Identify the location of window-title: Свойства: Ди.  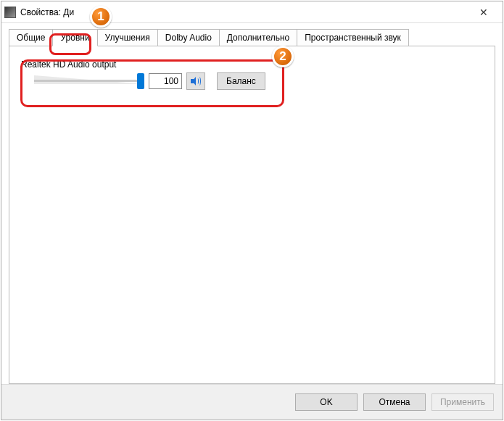
(244, 12).